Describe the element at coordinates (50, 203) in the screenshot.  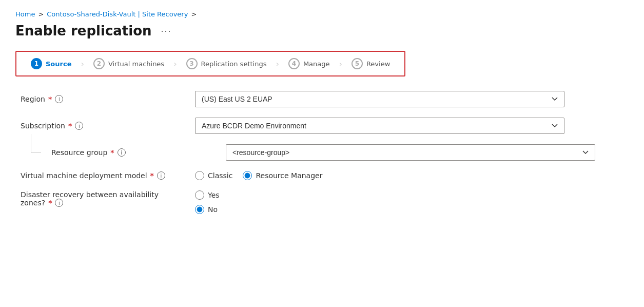
I see `disaster-recovery-required: *` at that location.